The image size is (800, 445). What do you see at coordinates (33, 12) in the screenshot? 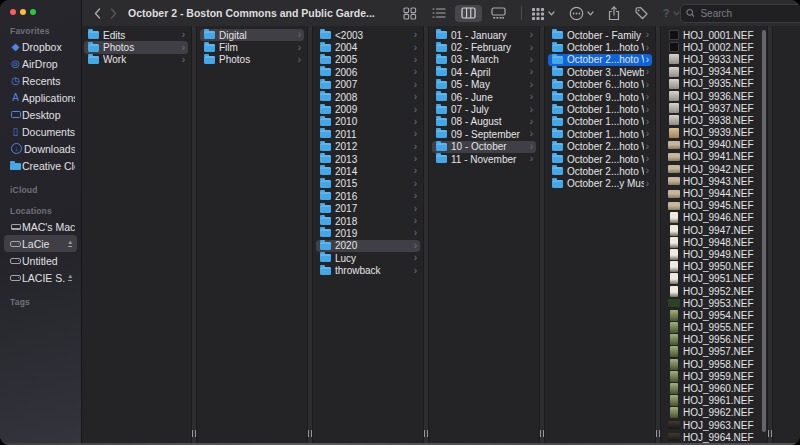
I see `zoom-button` at bounding box center [33, 12].